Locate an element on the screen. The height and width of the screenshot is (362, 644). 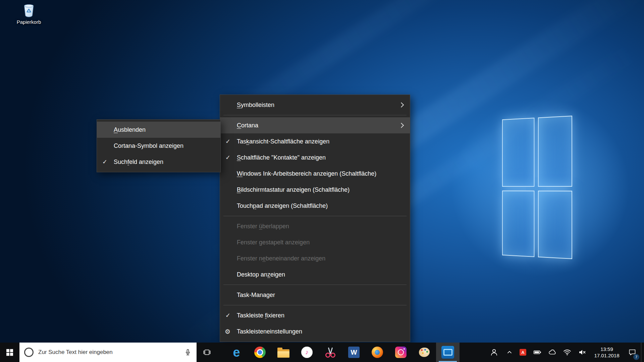
action-center-button: 7 is located at coordinates (632, 352).